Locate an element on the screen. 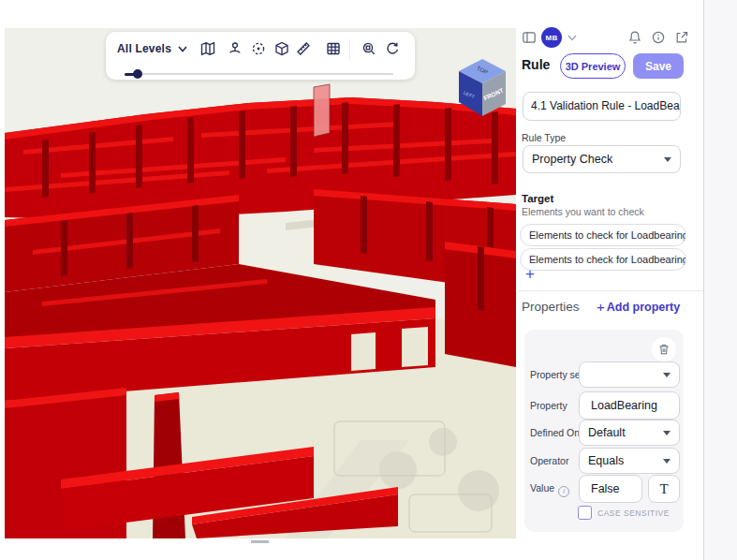  levels-dropdown: All Levels is located at coordinates (152, 49).